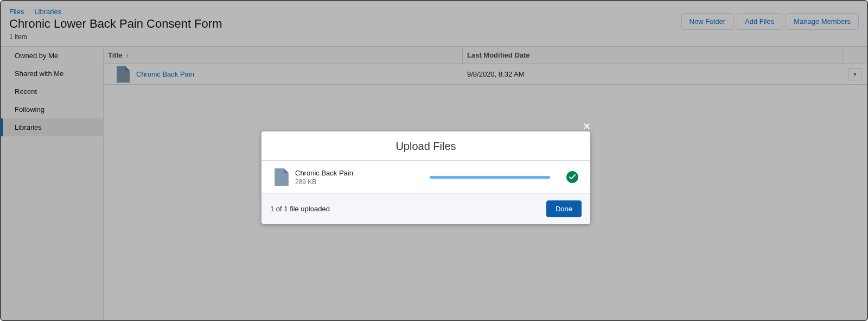  Describe the element at coordinates (355, 177) in the screenshot. I see `upload-file-info: Chronic Back Pain 289 KB` at that location.